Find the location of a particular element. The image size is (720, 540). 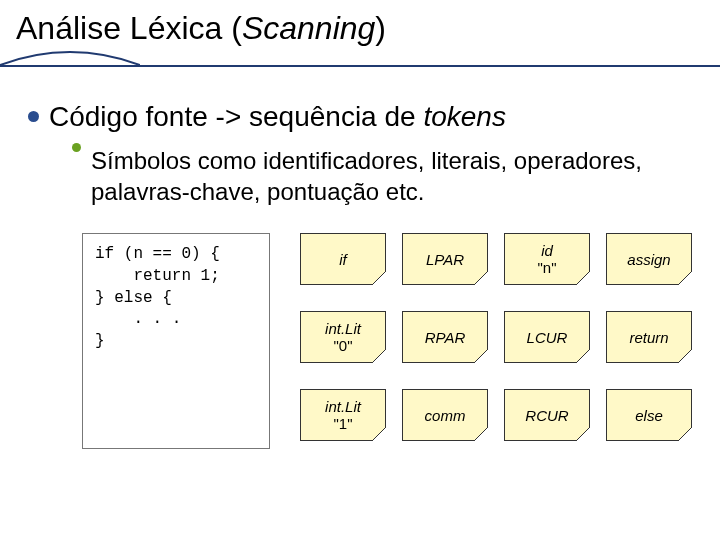

title-italic: Scanning is located at coordinates (308, 28).